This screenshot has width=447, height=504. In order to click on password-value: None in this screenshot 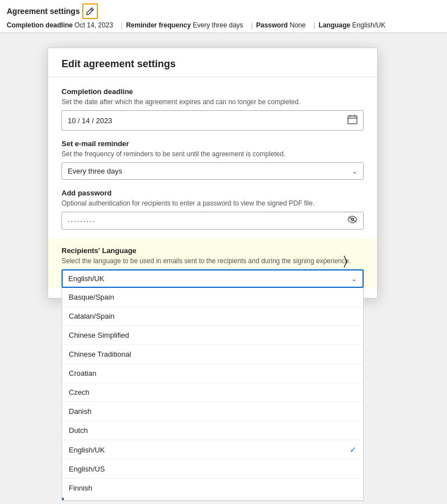, I will do `click(297, 25)`.